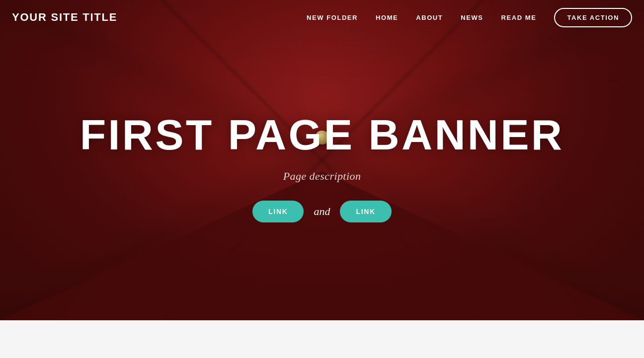  I want to click on site-title: YOUR SITE TITLE, so click(65, 17).